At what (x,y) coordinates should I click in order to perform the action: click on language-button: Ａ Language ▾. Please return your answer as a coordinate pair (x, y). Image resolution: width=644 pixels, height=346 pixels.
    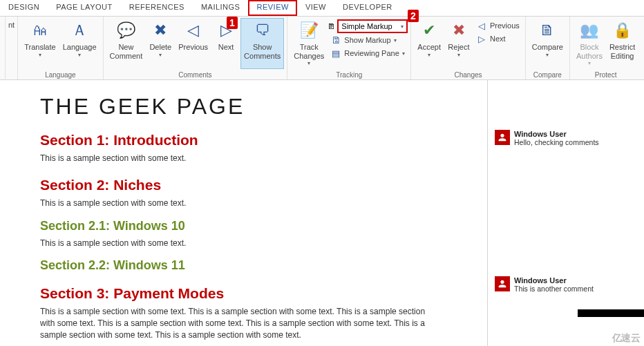
    Looking at the image, I should click on (80, 44).